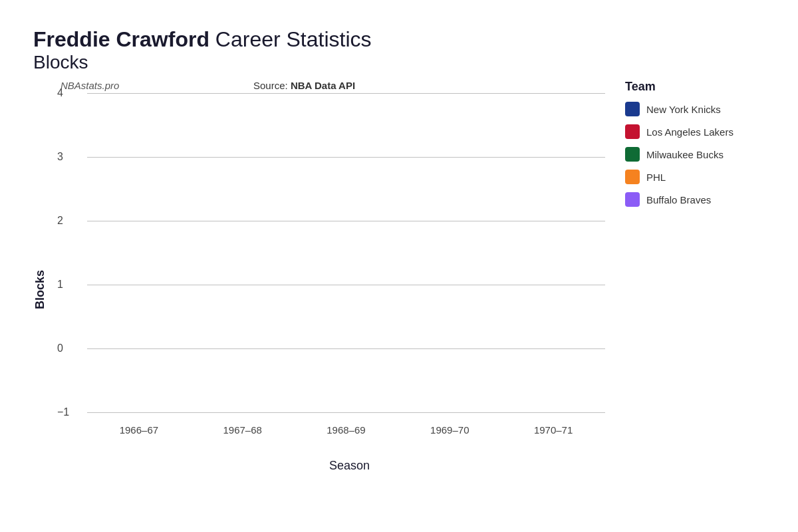  What do you see at coordinates (695, 200) in the screenshot?
I see `legend-item-braves: Buffalo Braves` at bounding box center [695, 200].